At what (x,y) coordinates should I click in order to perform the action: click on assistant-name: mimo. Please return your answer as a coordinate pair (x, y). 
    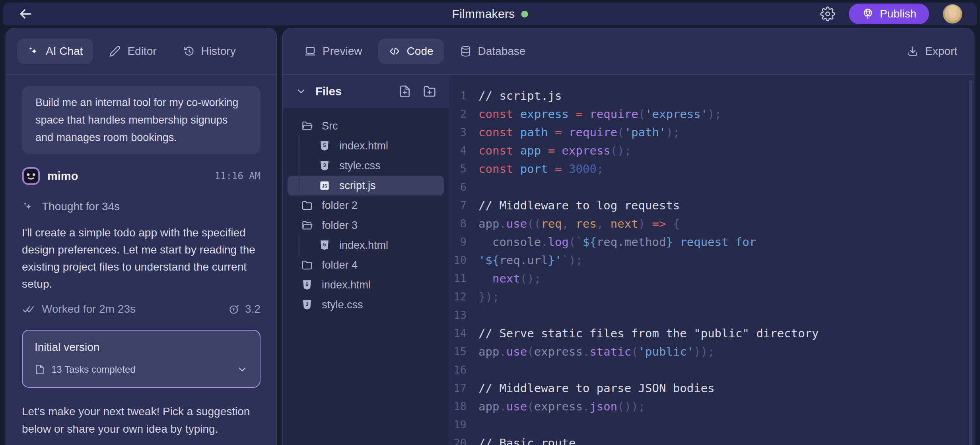
    Looking at the image, I should click on (63, 176).